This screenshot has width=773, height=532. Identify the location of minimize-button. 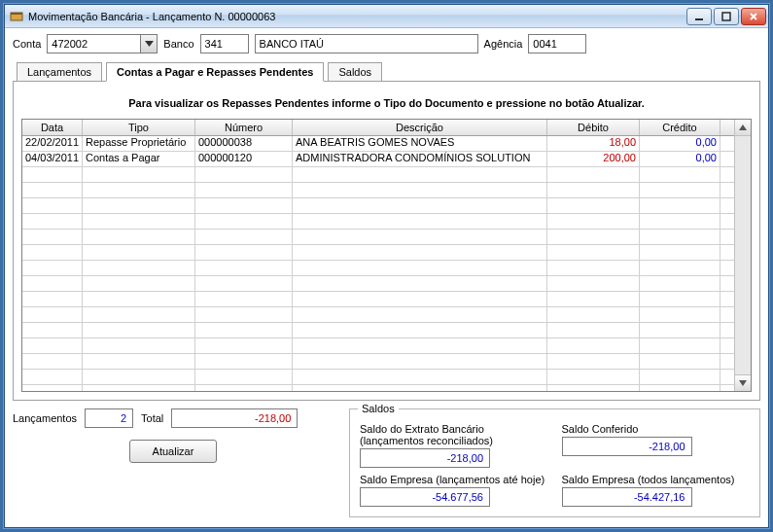
(699, 17).